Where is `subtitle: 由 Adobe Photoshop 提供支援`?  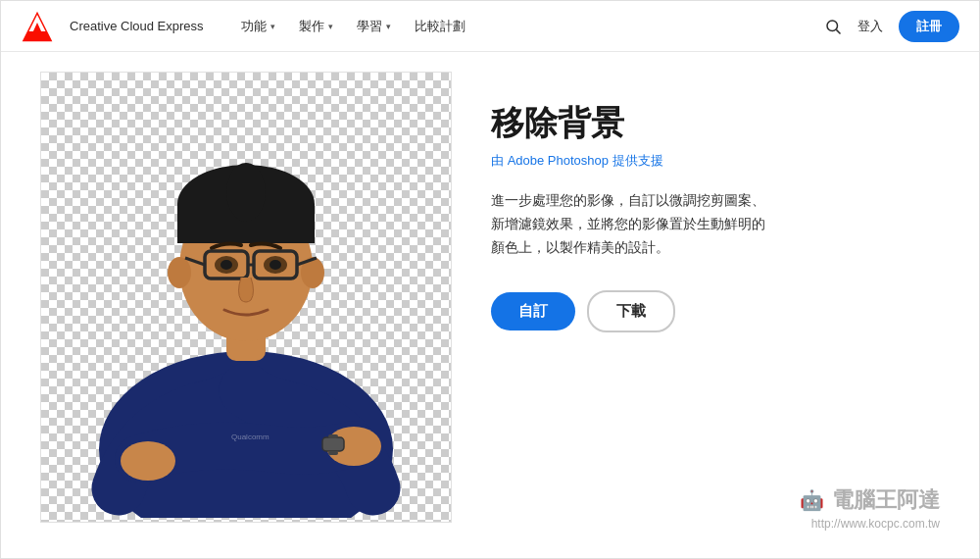
subtitle: 由 Adobe Photoshop 提供支援 is located at coordinates (715, 161).